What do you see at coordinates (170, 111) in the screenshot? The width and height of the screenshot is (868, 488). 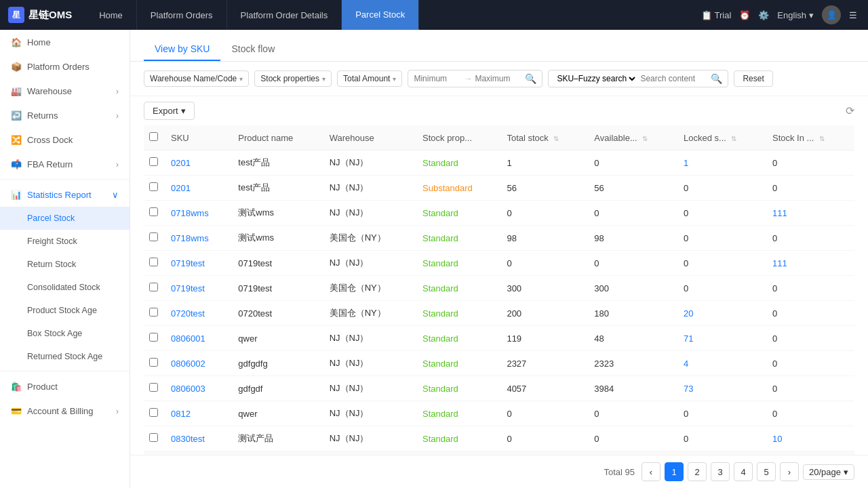 I see `export-button: Export ▾` at bounding box center [170, 111].